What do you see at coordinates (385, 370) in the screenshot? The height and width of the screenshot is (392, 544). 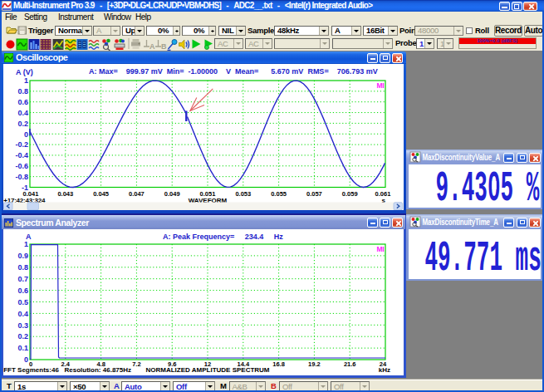 I see `svg-text: kHz` at bounding box center [385, 370].